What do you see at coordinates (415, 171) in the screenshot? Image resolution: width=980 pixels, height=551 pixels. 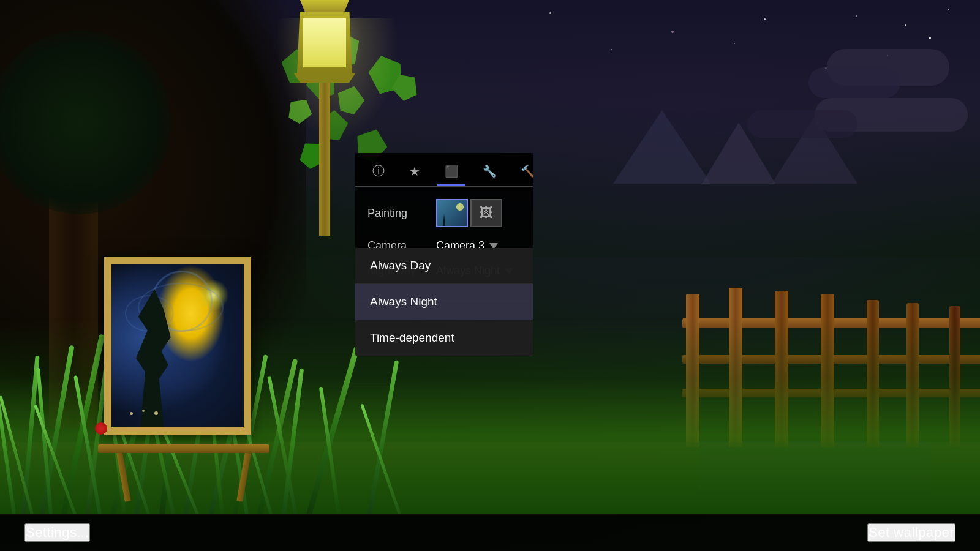 I see `star-icon: ★` at bounding box center [415, 171].